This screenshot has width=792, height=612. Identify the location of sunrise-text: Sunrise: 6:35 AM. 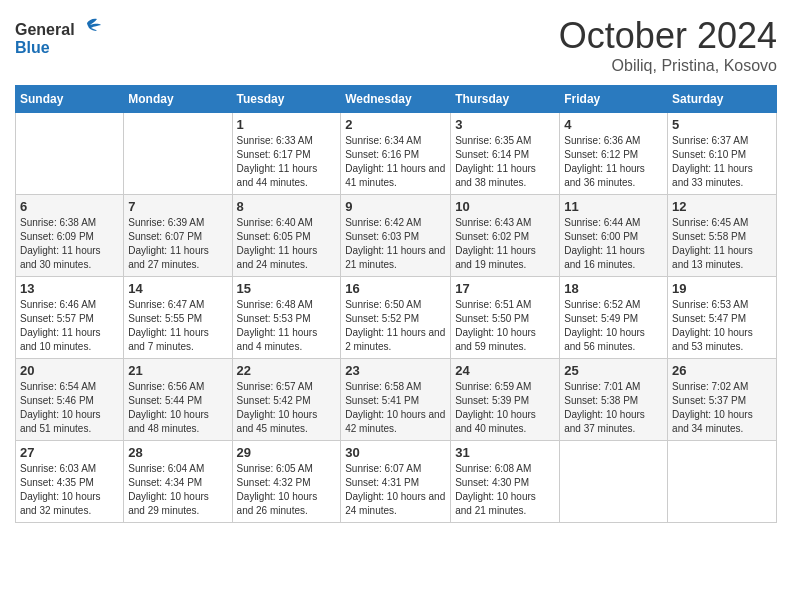
(493, 140).